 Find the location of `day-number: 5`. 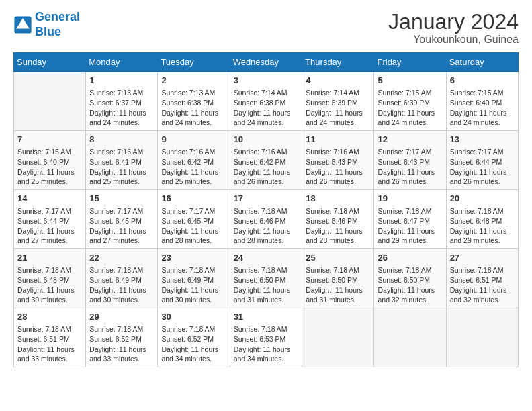

day-number: 5 is located at coordinates (410, 81).